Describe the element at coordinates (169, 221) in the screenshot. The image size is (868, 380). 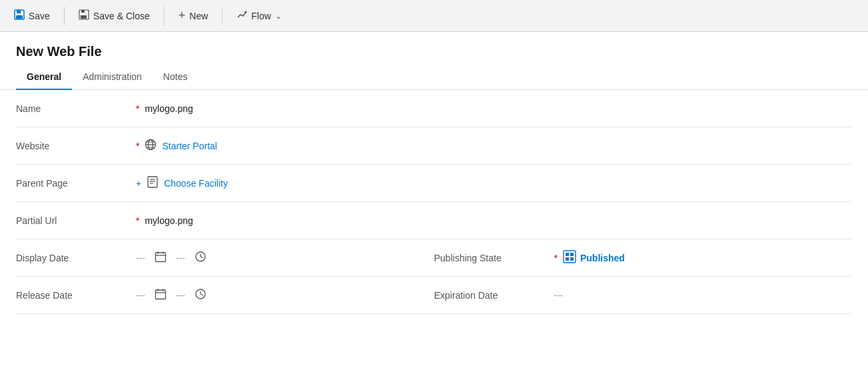
I see `partial-url-field: mylogo.png` at that location.